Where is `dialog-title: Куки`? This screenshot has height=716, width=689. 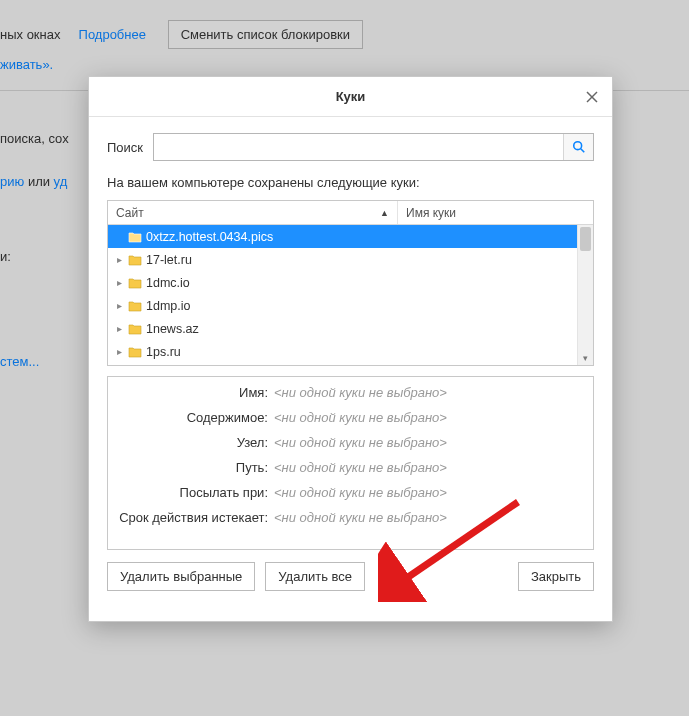
dialog-title: Куки is located at coordinates (351, 96).